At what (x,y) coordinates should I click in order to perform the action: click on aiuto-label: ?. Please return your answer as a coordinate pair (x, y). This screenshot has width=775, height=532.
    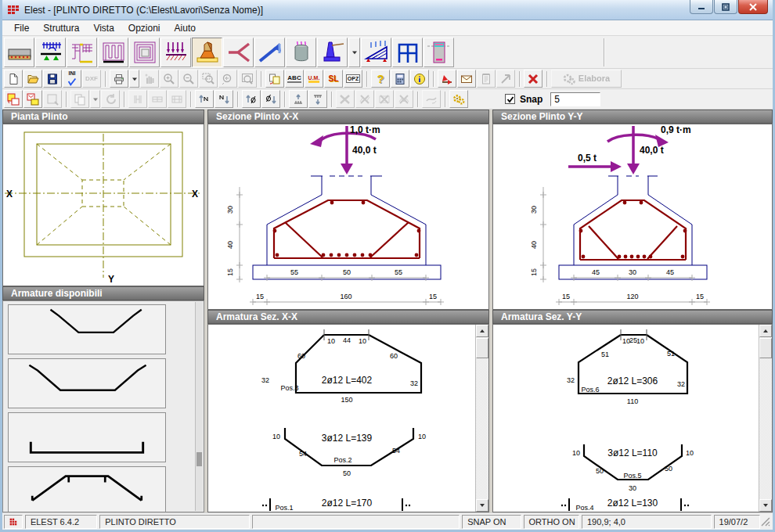
    Looking at the image, I should click on (380, 78).